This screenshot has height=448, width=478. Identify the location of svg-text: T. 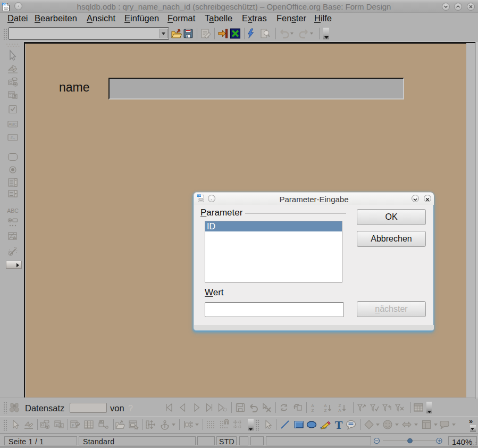
(339, 425).